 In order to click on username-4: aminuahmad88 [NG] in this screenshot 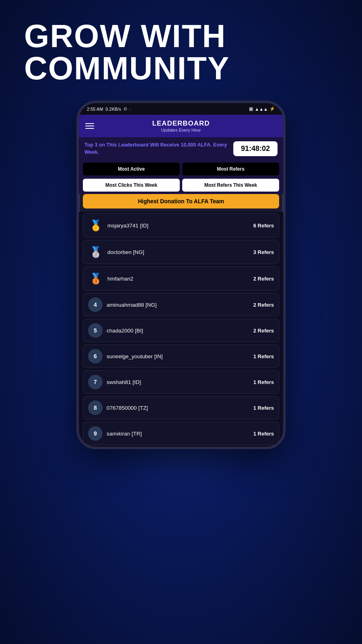, I will do `click(178, 305)`.